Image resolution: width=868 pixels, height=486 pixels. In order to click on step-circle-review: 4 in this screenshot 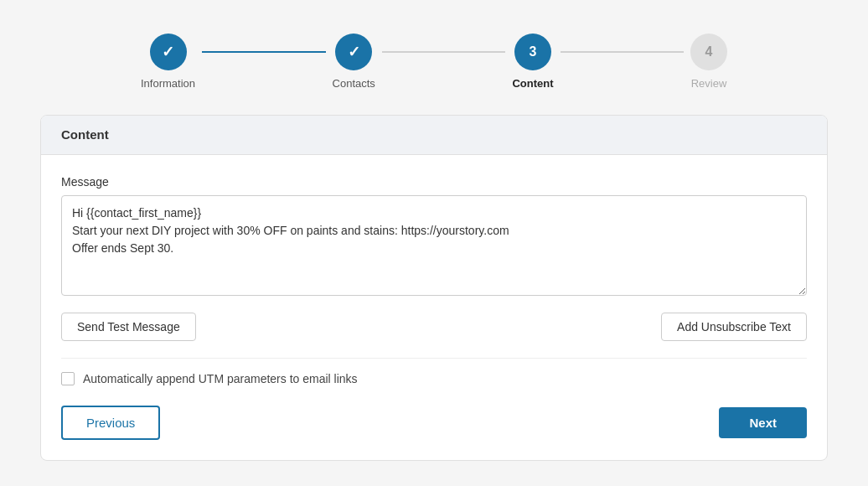, I will do `click(709, 52)`.